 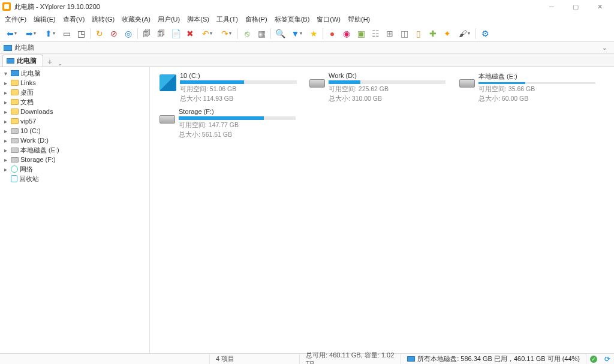 What do you see at coordinates (81, 34) in the screenshot?
I see `dual-pane-button: ◳` at bounding box center [81, 34].